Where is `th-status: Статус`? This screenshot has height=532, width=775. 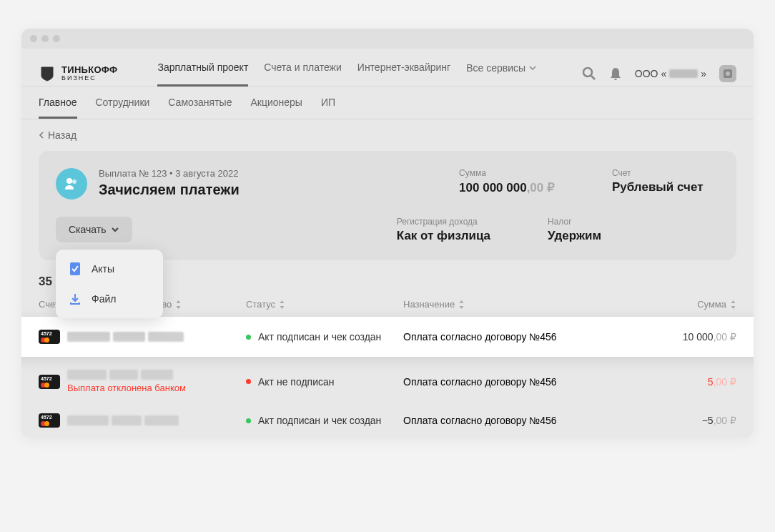 th-status: Статус is located at coordinates (325, 305).